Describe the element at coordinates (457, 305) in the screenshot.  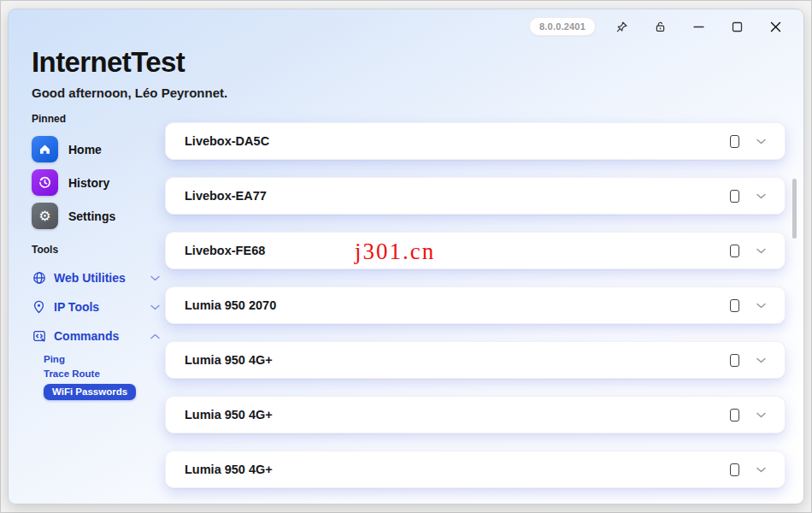
I see `network-name: Lumia 950 2070` at that location.